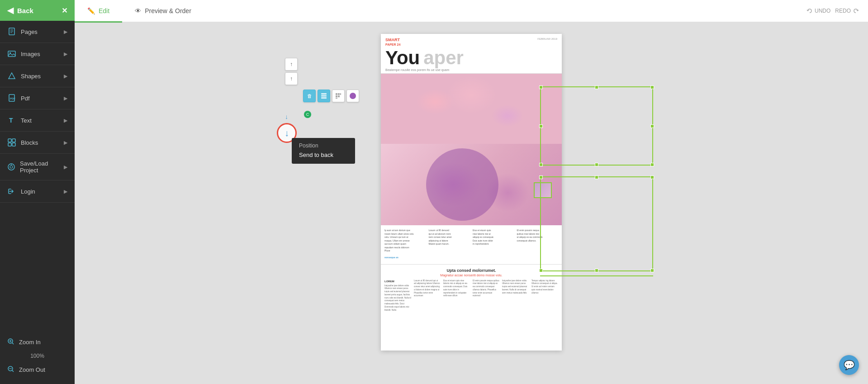 This screenshot has width=868, height=384. What do you see at coordinates (309, 96) in the screenshot?
I see `delete-button: 🗑` at bounding box center [309, 96].